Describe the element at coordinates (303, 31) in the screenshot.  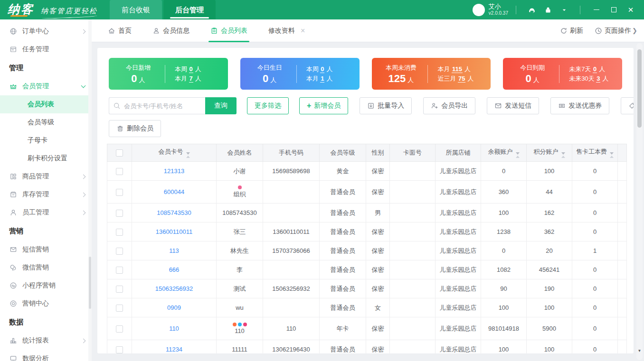
I see `tab-close-icon: ×` at that location.